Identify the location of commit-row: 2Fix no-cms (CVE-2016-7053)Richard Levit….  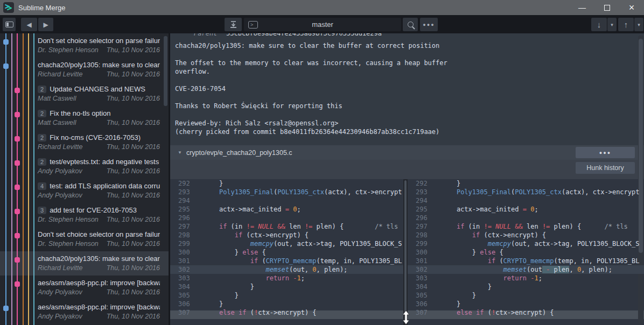
(84, 142).